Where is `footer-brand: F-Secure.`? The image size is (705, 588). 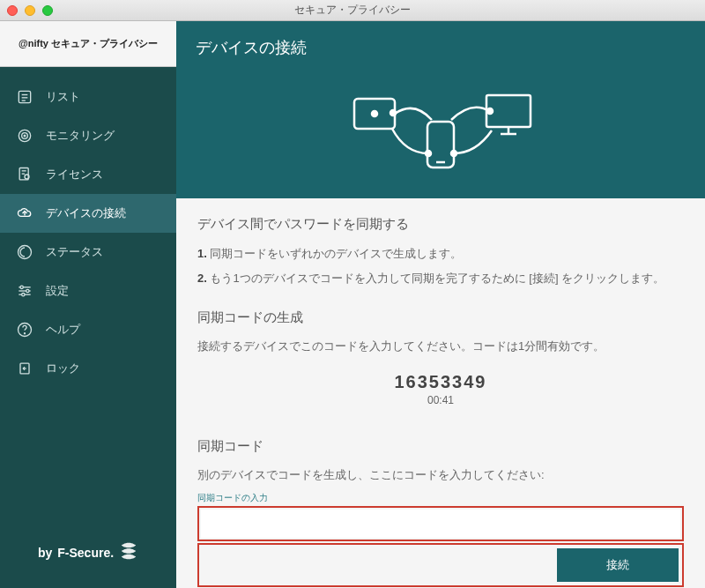
footer-brand: F-Secure. is located at coordinates (85, 553).